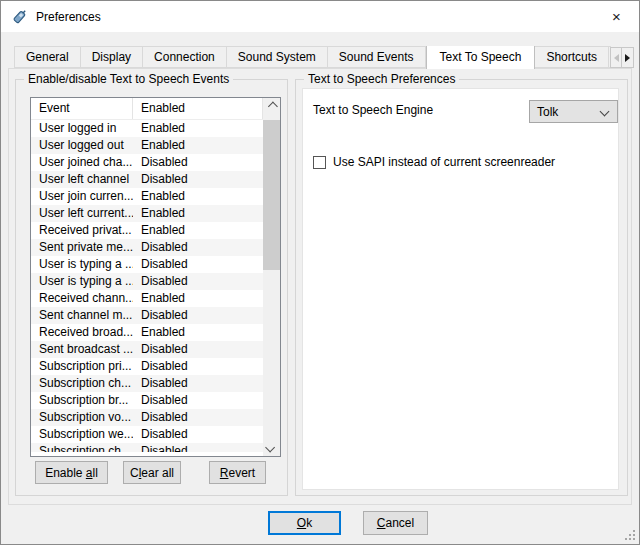  Describe the element at coordinates (82, 128) in the screenshot. I see `event-name-cell: User logged in` at that location.